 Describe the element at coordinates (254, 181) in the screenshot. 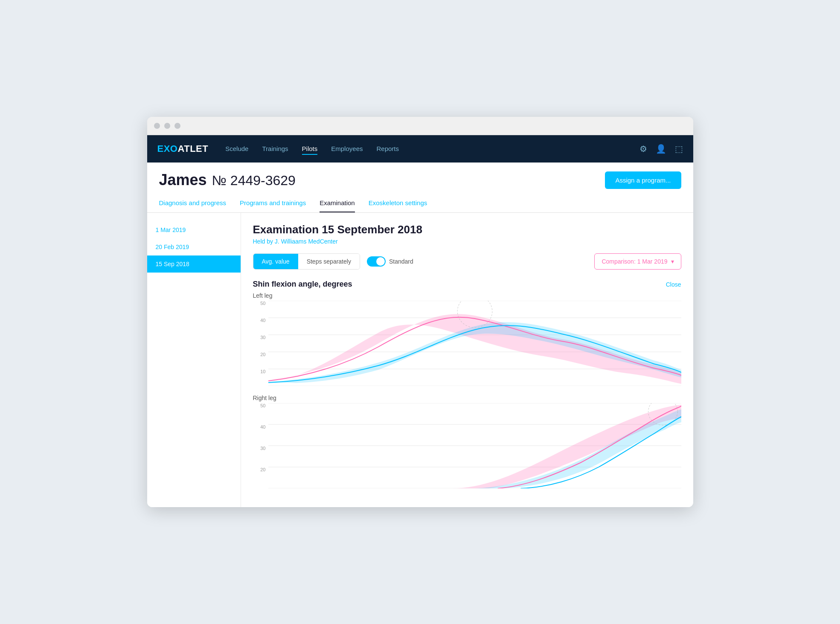

I see `patient-id: № 2449-3629` at that location.